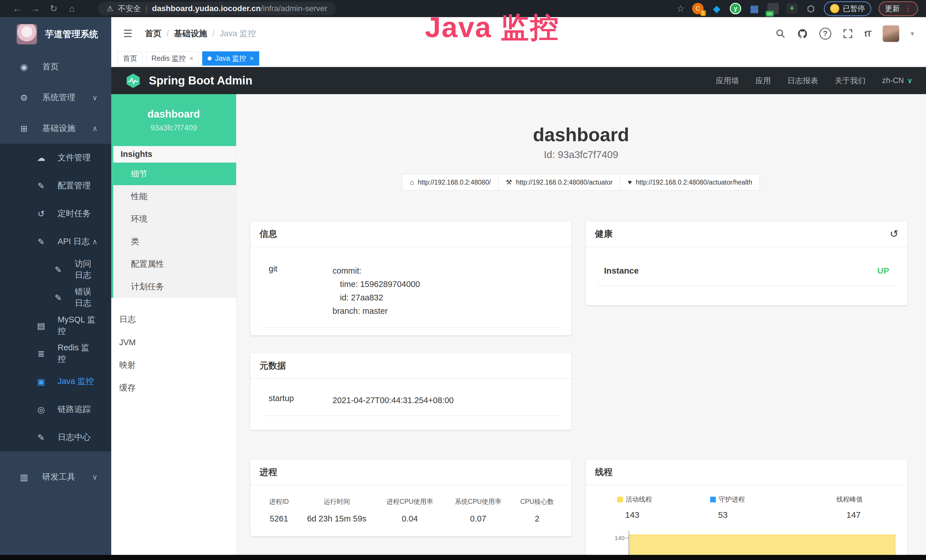 The width and height of the screenshot is (926, 560). Describe the element at coordinates (174, 388) in the screenshot. I see `sba-item-caches: 缓存` at that location.